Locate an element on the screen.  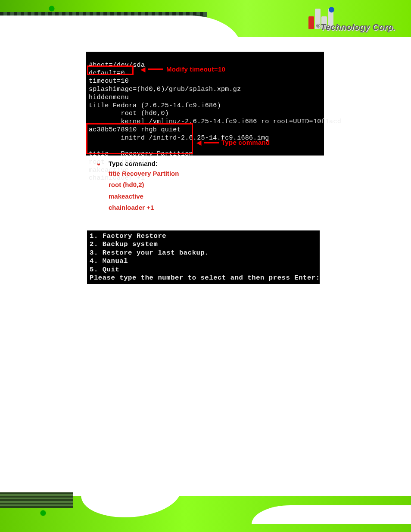
code-line-chainloader: chainloader +1 is located at coordinates (247, 208).